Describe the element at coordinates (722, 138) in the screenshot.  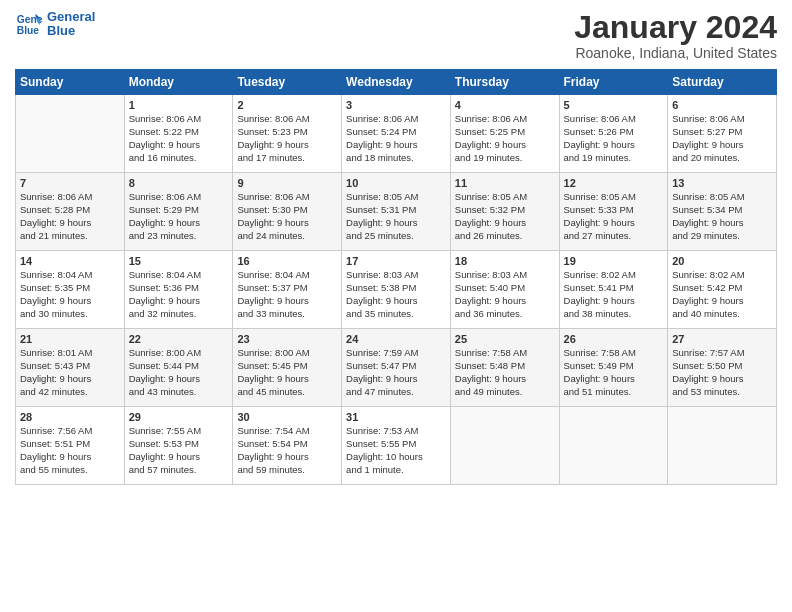
I see `day-info: Sunrise: 8:06 AM Sunset: 5:27 PM Dayligh…` at that location.